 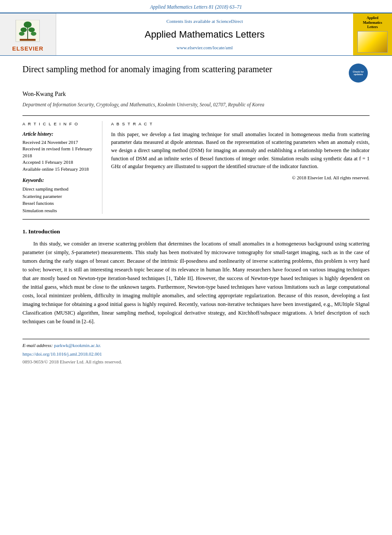 I want to click on abstract-label: A B S T R A C T, so click(x=240, y=124).